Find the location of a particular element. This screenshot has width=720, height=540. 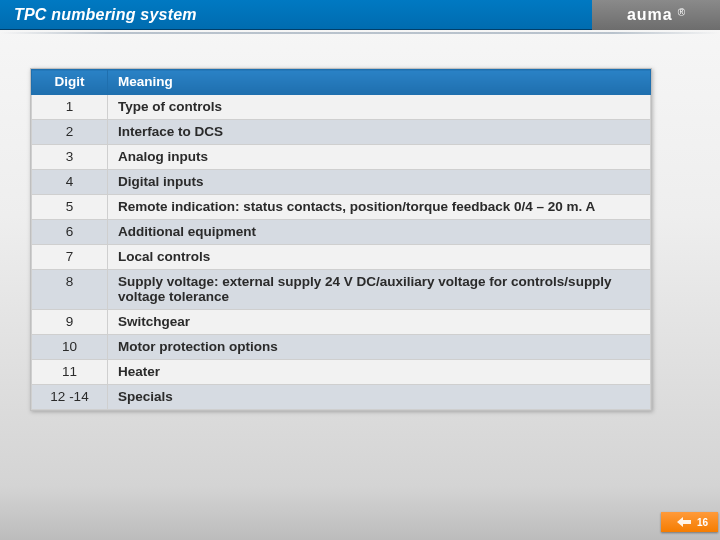

col-header-digit: Digit is located at coordinates (70, 82).